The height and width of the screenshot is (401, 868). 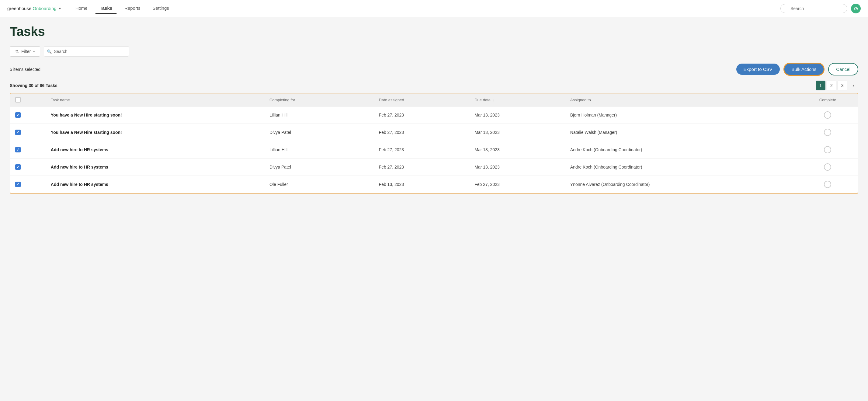 I want to click on row5-task-name-cell: Add new hire to HR systems, so click(x=155, y=185).